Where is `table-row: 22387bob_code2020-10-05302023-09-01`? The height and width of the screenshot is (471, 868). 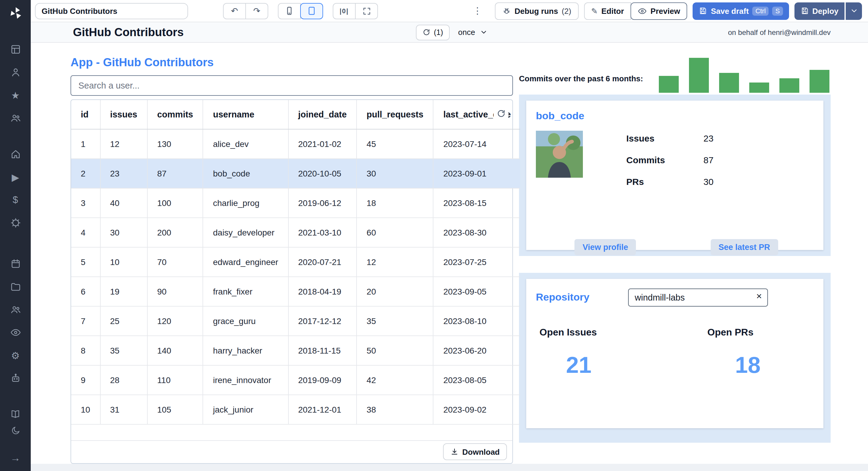
table-row: 22387bob_code2020-10-05302023-09-01 is located at coordinates (296, 173).